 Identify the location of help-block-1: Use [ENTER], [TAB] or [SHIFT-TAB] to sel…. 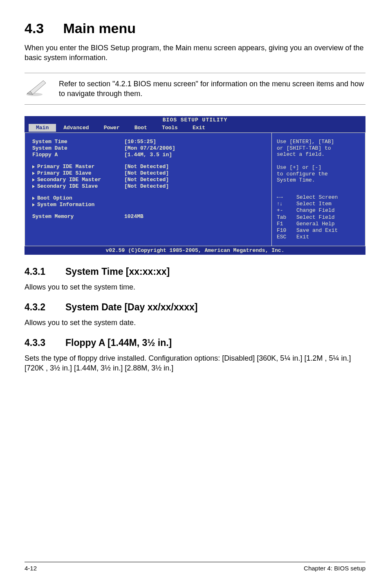
(318, 148).